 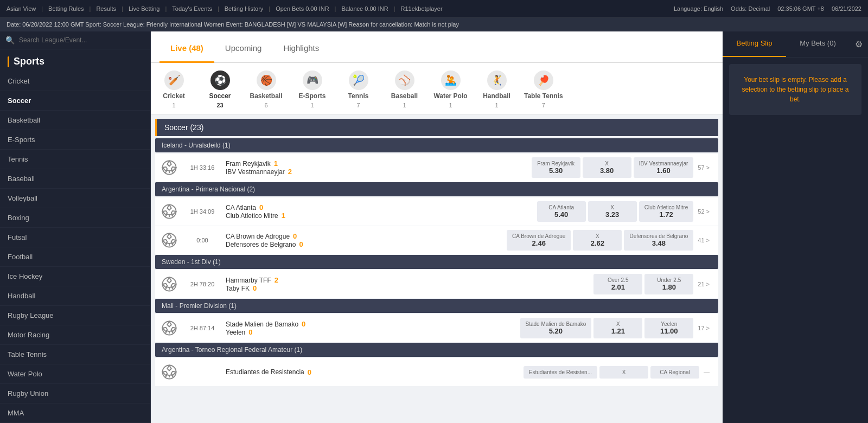 What do you see at coordinates (754, 44) in the screenshot?
I see `tab-betting-slip: Betting Slip` at bounding box center [754, 44].